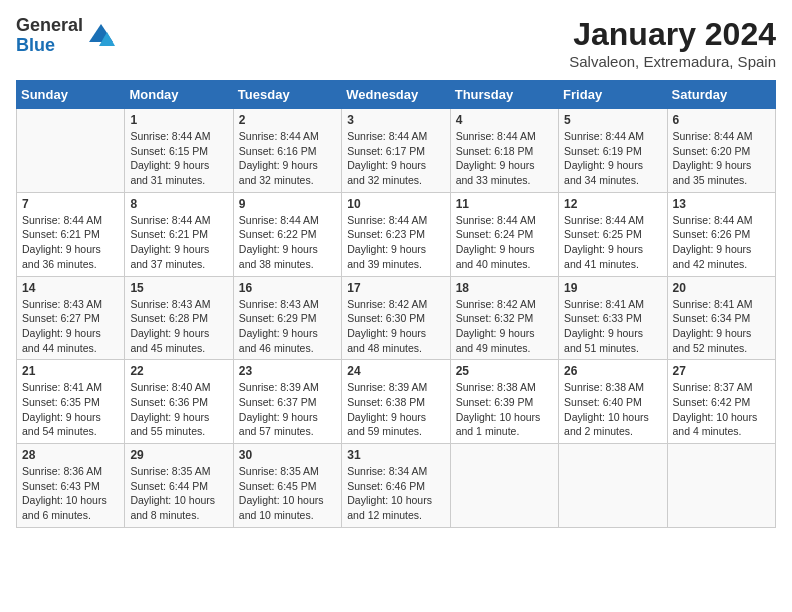 Image resolution: width=792 pixels, height=612 pixels. I want to click on day-info: Sunrise: 8:34 AMSunset: 6:46 PMDaylight:…, so click(396, 494).